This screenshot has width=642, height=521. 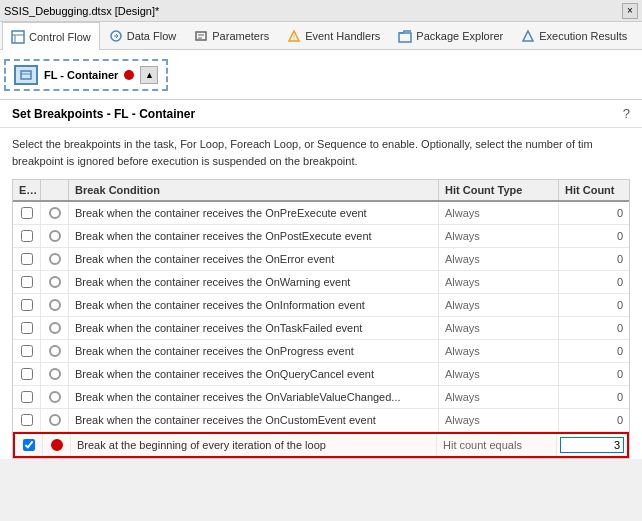 I want to click on close-button: ×, so click(x=630, y=11).